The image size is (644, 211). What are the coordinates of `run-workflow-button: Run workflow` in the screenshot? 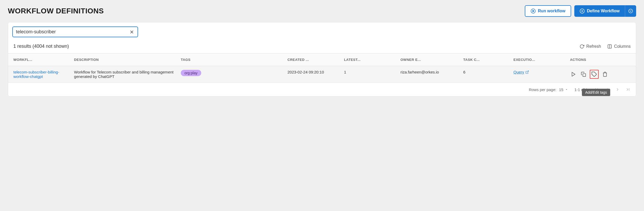 It's located at (548, 11).